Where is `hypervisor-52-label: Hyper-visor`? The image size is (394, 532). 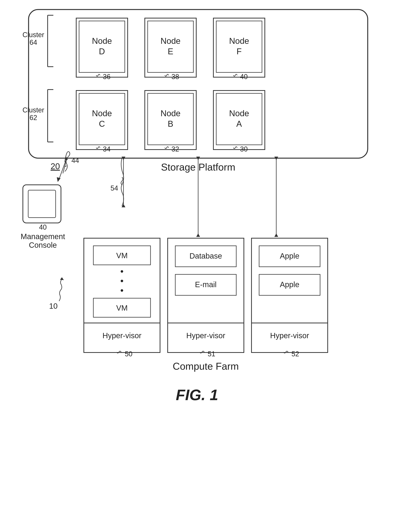
hypervisor-52-label: Hyper-visor is located at coordinates (290, 336).